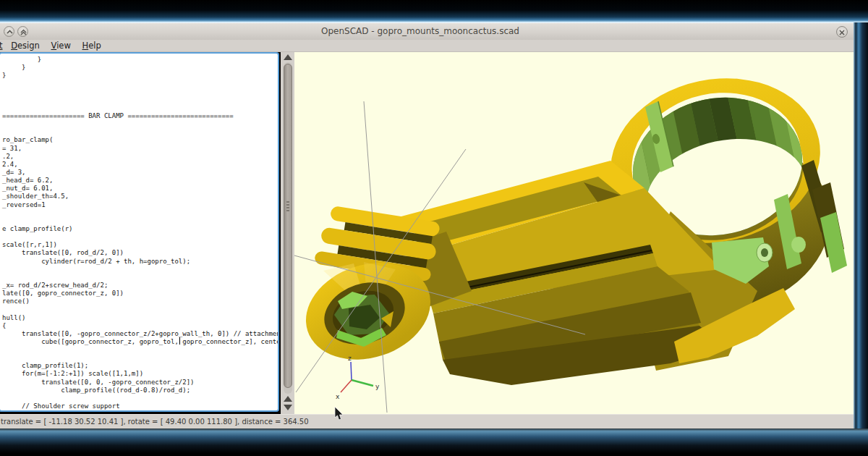 The height and width of the screenshot is (456, 868). Describe the element at coordinates (288, 206) in the screenshot. I see `scrollbar-grip-icon` at that location.